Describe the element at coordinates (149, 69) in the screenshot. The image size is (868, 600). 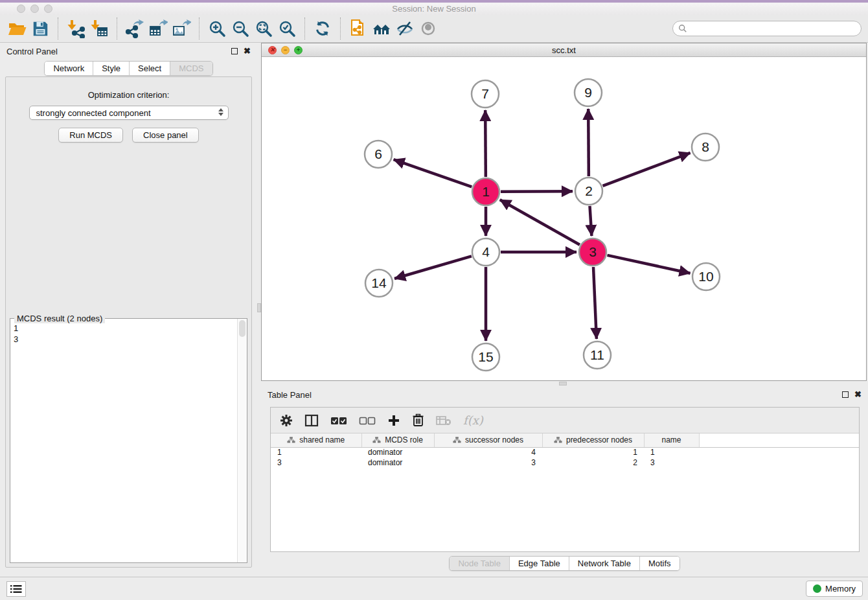
I see `tab-select: Select` at that location.